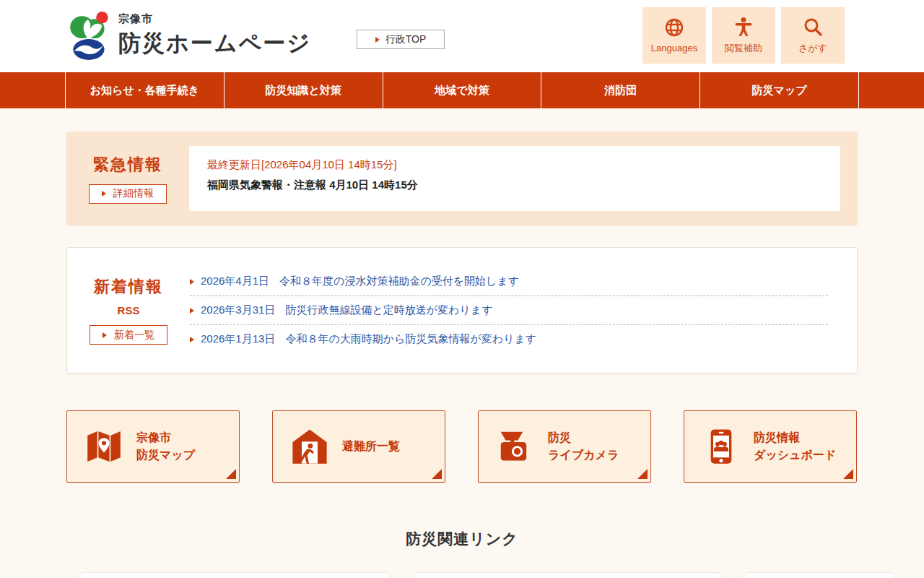 The height and width of the screenshot is (578, 924). Describe the element at coordinates (166, 438) in the screenshot. I see `card-label-line1: 宗像市` at that location.